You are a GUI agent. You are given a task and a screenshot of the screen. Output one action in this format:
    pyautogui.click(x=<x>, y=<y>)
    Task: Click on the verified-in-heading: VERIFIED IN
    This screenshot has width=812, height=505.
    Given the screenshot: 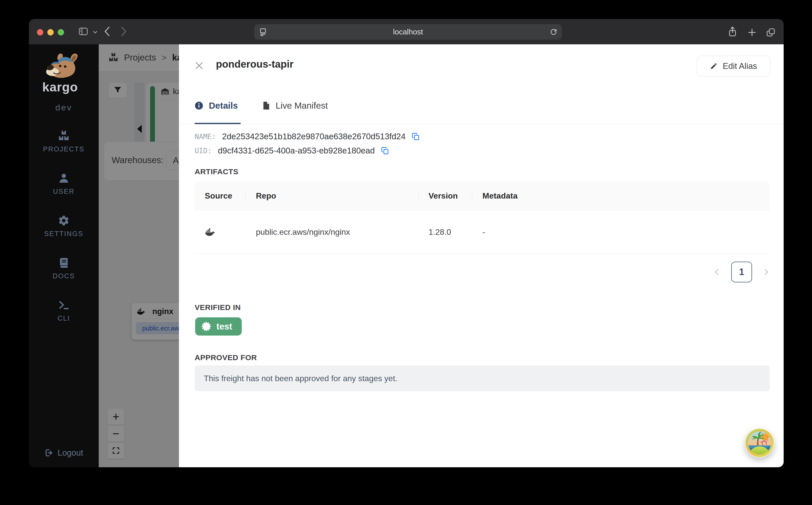 What is the action you would take?
    pyautogui.click(x=218, y=307)
    